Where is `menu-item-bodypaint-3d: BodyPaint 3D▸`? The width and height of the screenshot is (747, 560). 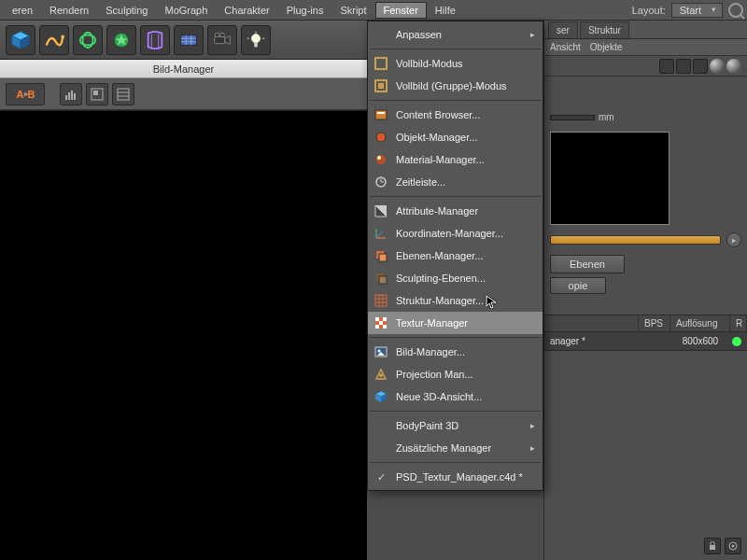
menu-item-bodypaint-3d: BodyPaint 3D▸ is located at coordinates (456, 426).